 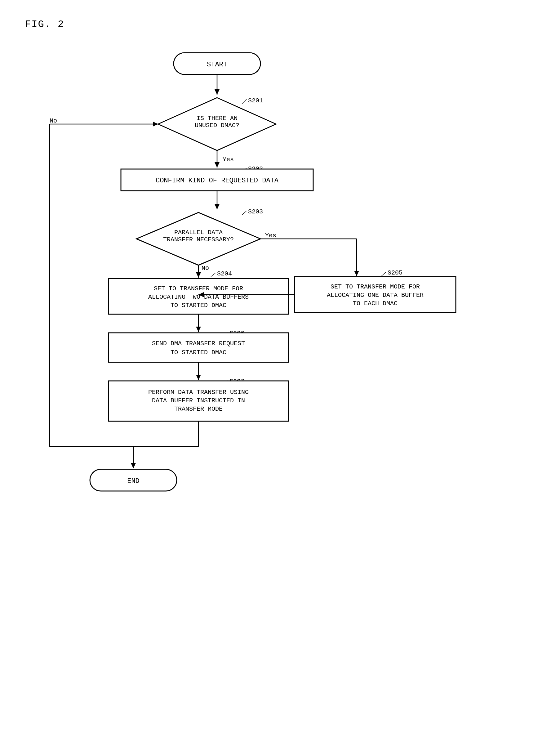 I want to click on s202-text: CONFIRM KIND OF REQUESTED DATA, so click(x=217, y=181).